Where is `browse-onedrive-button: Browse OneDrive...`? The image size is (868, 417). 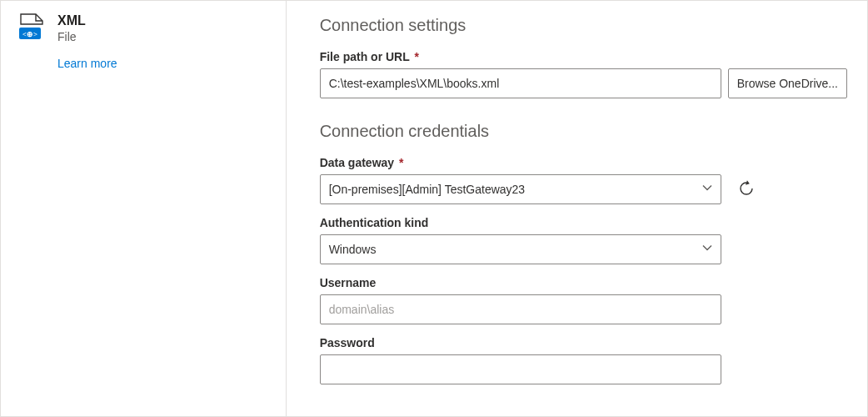
browse-onedrive-button: Browse OneDrive... is located at coordinates (788, 83).